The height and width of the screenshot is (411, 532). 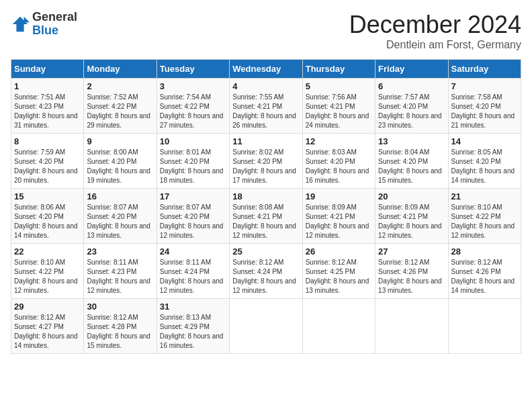 What do you see at coordinates (48, 69) in the screenshot?
I see `day-header-sunday: Sunday` at bounding box center [48, 69].